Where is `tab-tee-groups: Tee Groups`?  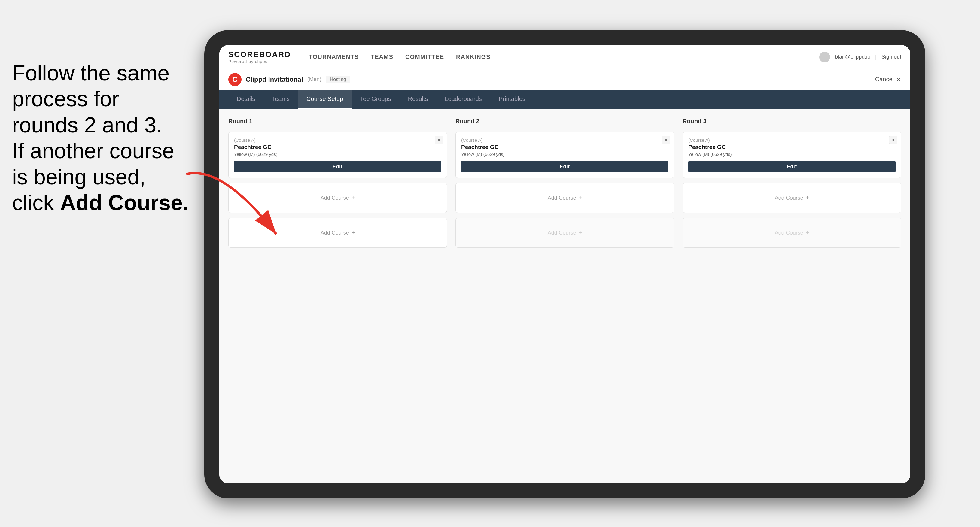 tab-tee-groups: Tee Groups is located at coordinates (375, 100).